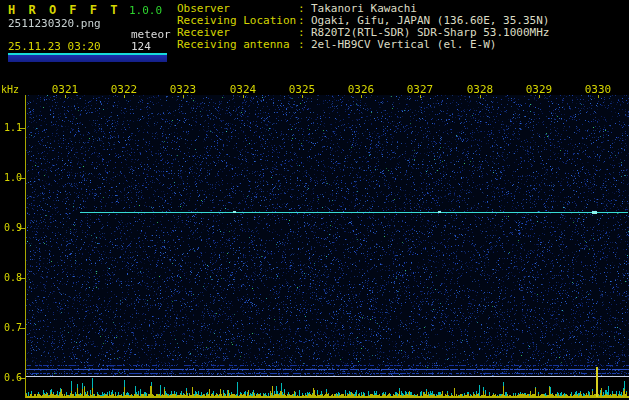  I want to click on time-tick-label: 0328, so click(480, 90).